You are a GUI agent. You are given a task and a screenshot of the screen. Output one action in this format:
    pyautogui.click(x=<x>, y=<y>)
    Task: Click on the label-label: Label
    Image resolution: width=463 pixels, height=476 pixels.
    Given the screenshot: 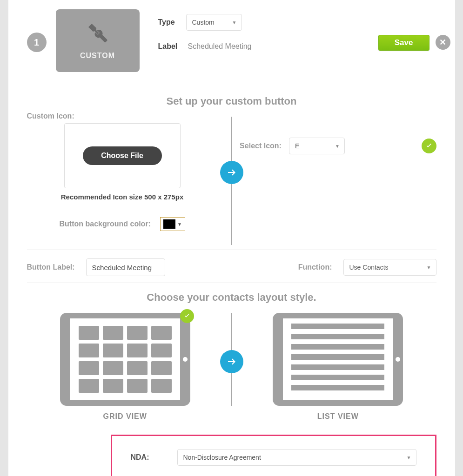 What is the action you would take?
    pyautogui.click(x=172, y=46)
    